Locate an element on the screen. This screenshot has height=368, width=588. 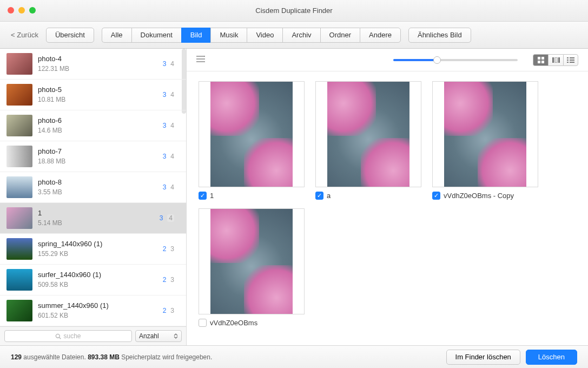
list-item: surfer_1440x960 (1)509.58 KB23 is located at coordinates (93, 280).